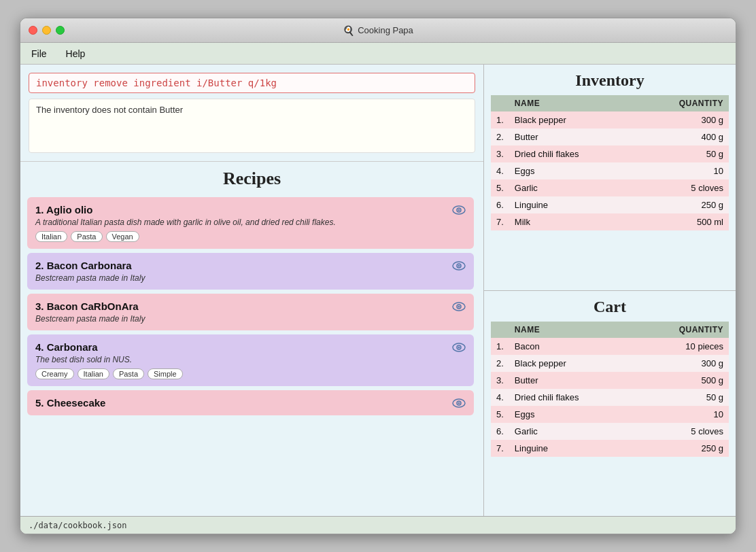  What do you see at coordinates (71, 402) in the screenshot?
I see `recipe-title: 5. Cheesecake` at bounding box center [71, 402].